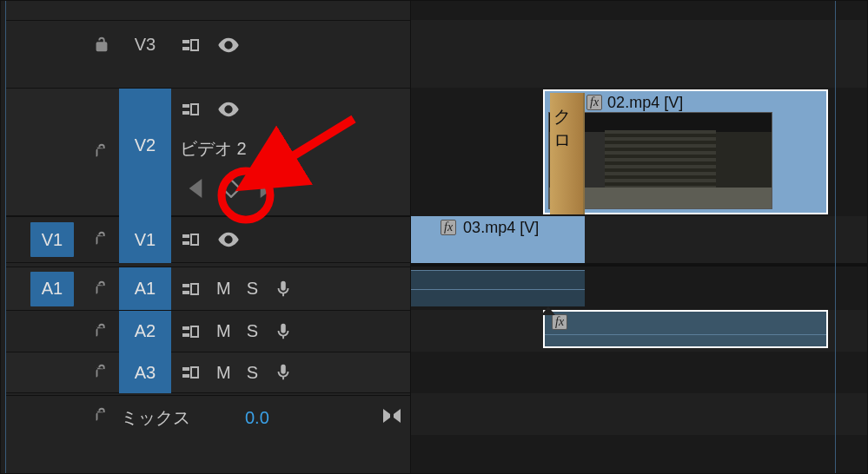  I want to click on track-row-a3: A3 M S, so click(209, 372).